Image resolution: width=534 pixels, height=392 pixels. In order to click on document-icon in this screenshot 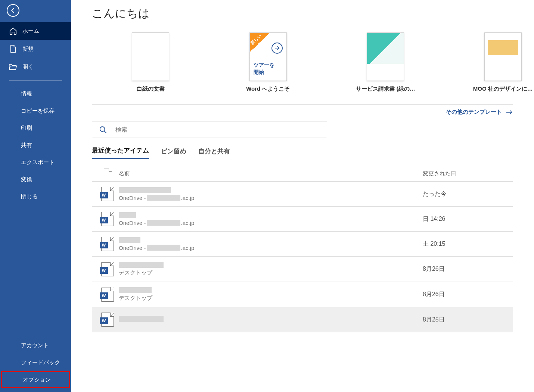, I will do `click(108, 173)`.